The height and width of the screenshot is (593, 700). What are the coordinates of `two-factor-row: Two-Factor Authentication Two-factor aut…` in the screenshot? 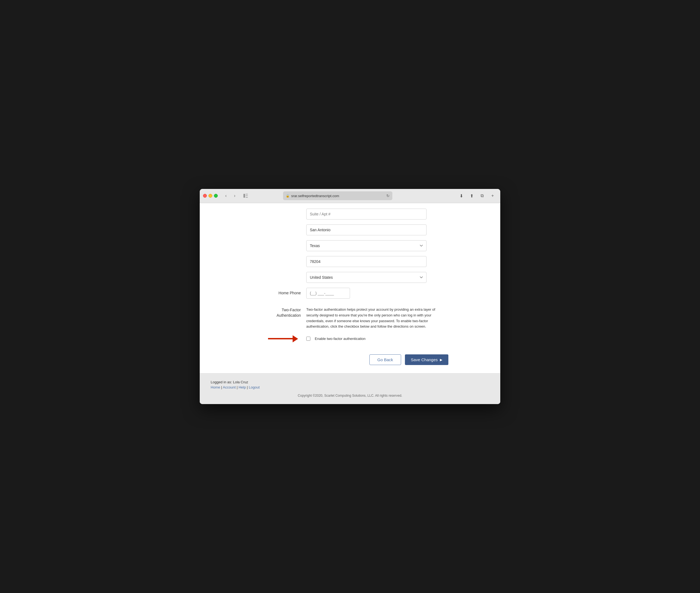 It's located at (350, 320).